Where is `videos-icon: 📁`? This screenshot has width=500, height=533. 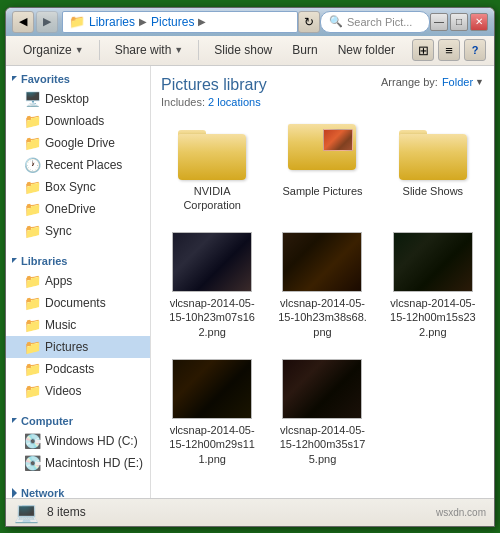
videos-icon: 📁 is located at coordinates (32, 391).